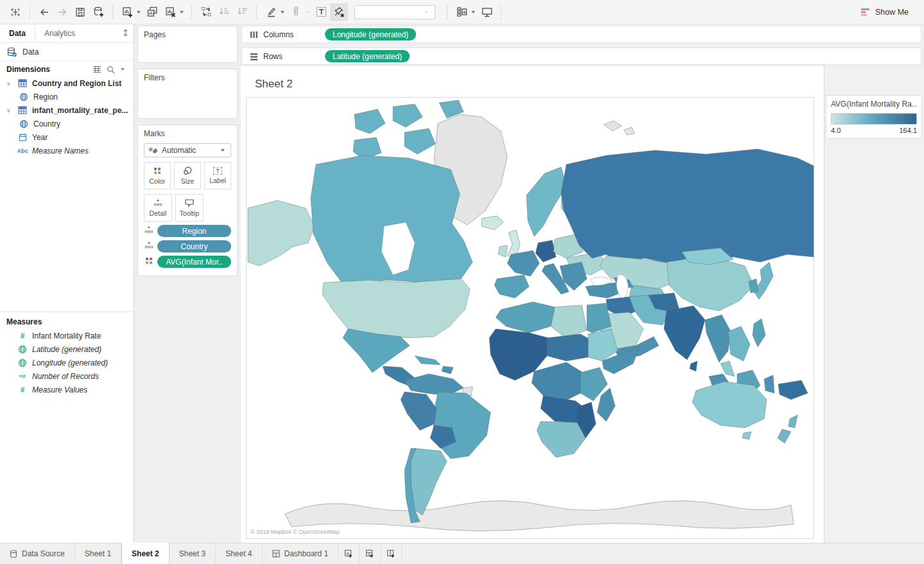 The height and width of the screenshot is (564, 924). Describe the element at coordinates (339, 12) in the screenshot. I see `fix-axes-button` at that location.